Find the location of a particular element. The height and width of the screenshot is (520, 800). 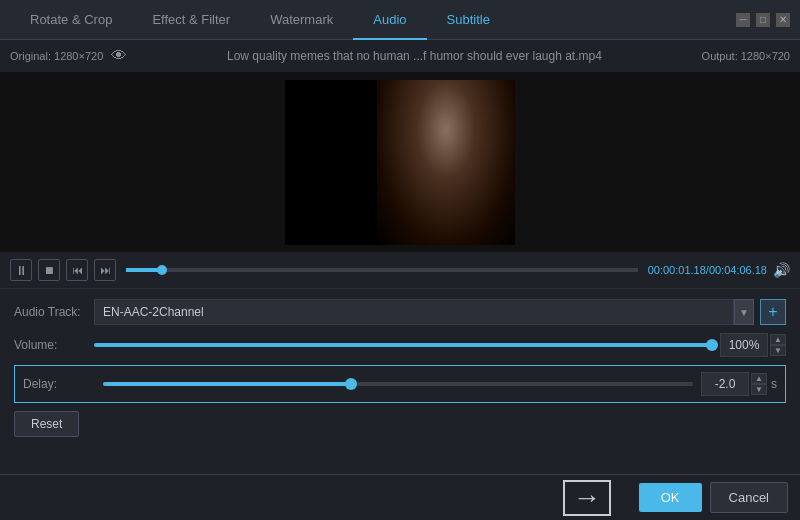

volume-slider-thumb is located at coordinates (712, 345).